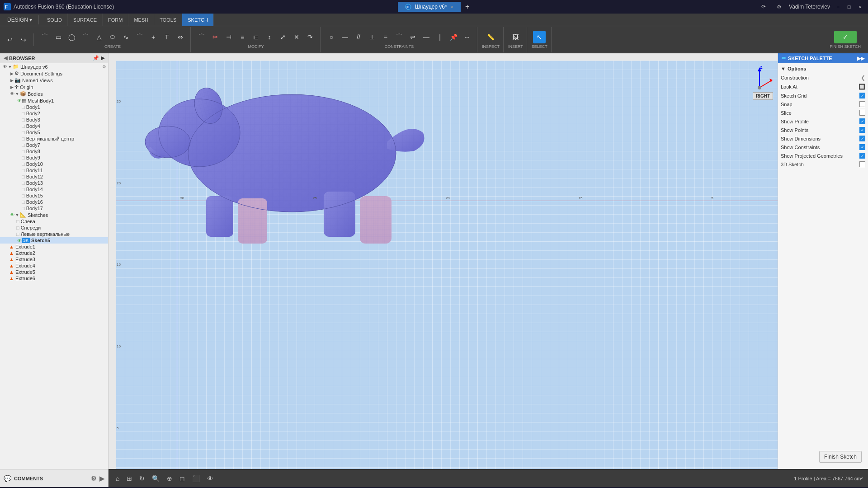  Describe the element at coordinates (426, 37) in the screenshot. I see `horiz-tool: —` at that location.